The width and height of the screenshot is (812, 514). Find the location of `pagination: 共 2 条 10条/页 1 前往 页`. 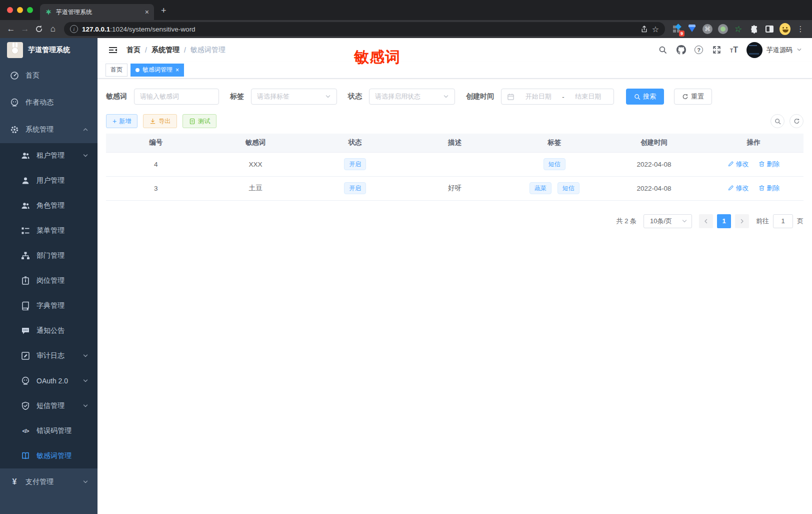

pagination: 共 2 条 10条/页 1 前往 页 is located at coordinates (455, 221).